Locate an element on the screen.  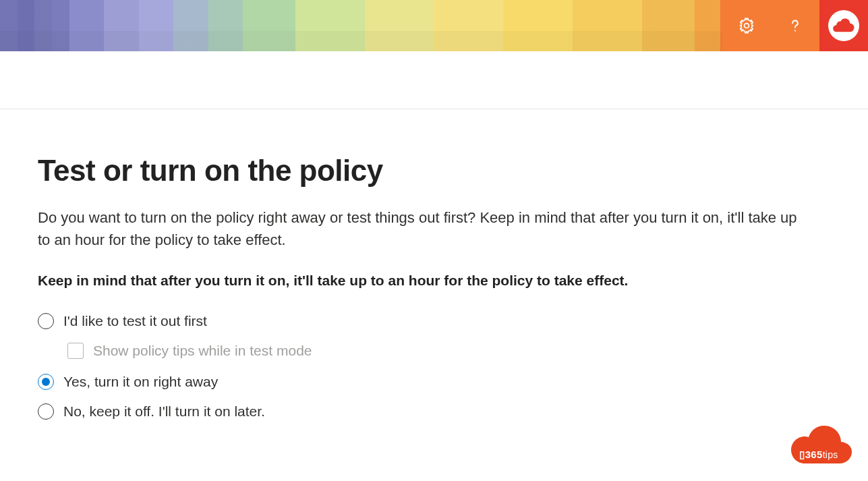
option-show-policy-tips: Show policy tips while in test mode is located at coordinates (449, 351).